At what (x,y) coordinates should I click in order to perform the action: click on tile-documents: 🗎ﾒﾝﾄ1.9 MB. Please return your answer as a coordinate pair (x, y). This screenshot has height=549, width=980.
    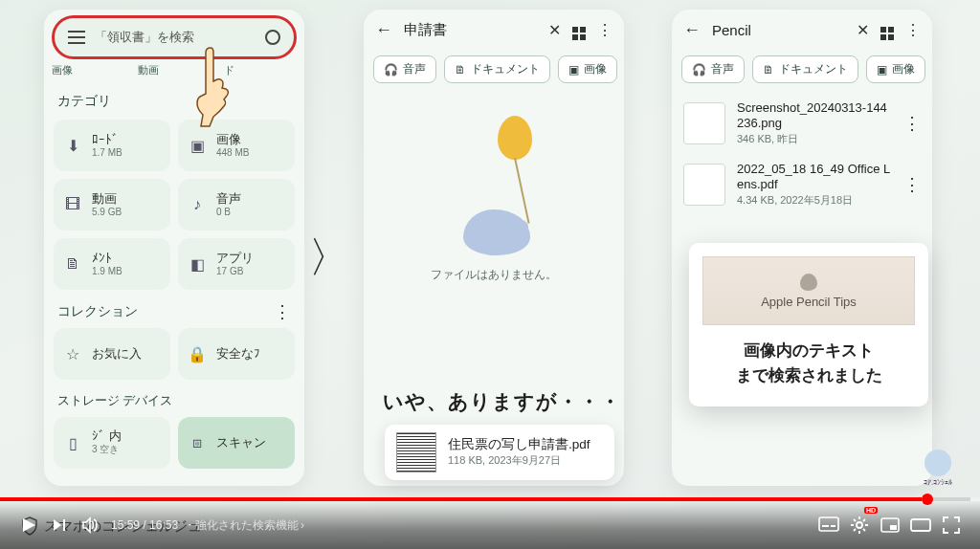
    Looking at the image, I should click on (112, 264).